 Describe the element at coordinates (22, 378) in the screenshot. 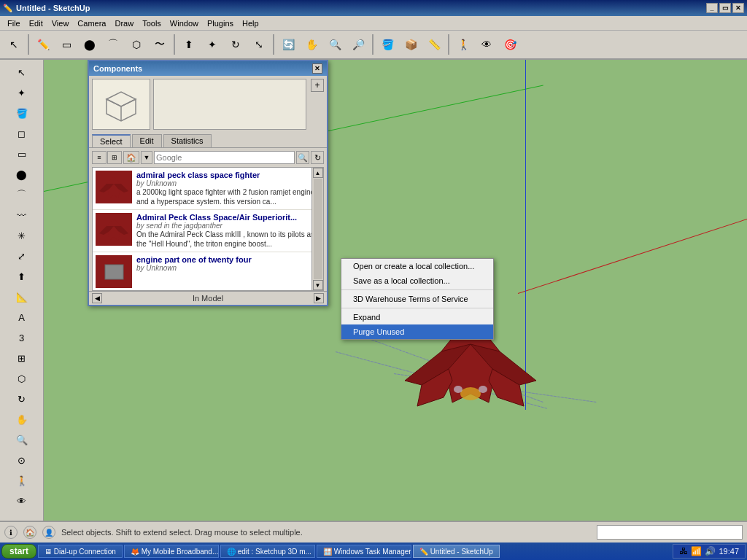

I see `left-section-tool: ⬡` at that location.